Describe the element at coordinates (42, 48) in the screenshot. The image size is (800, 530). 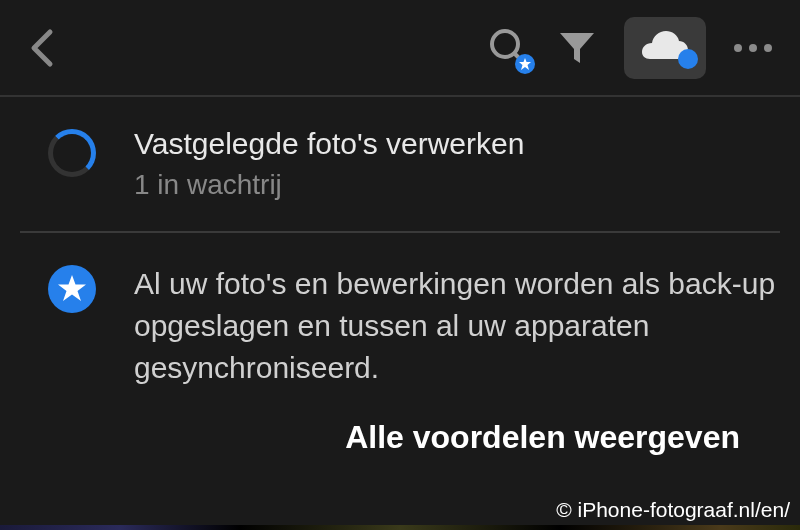
I see `chevron-left-icon` at that location.